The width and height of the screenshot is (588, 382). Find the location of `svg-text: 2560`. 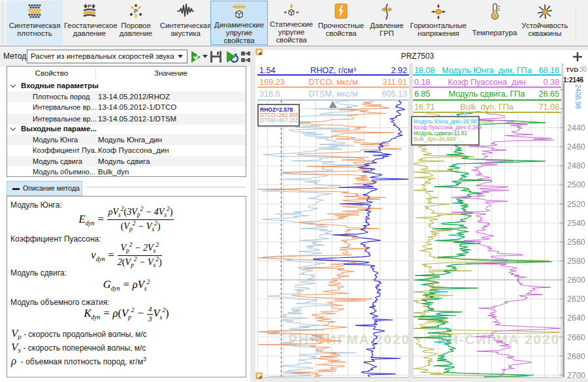

svg-text: 2560 is located at coordinates (576, 242).